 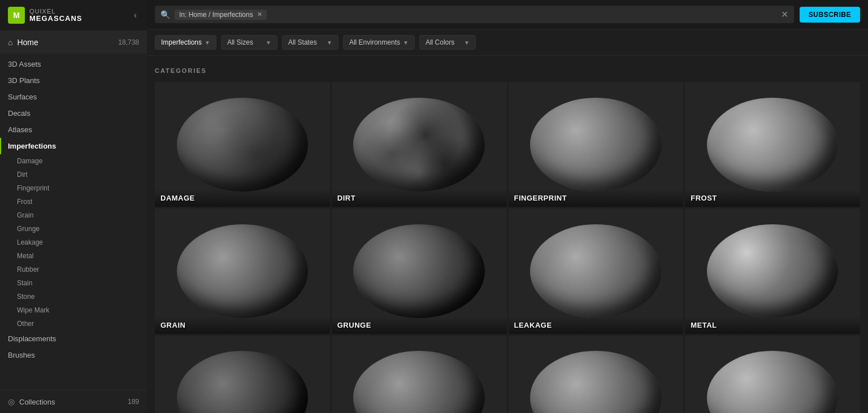 What do you see at coordinates (73, 146) in the screenshot?
I see `sidebar-item-imperfections: Imperfections` at bounding box center [73, 146].